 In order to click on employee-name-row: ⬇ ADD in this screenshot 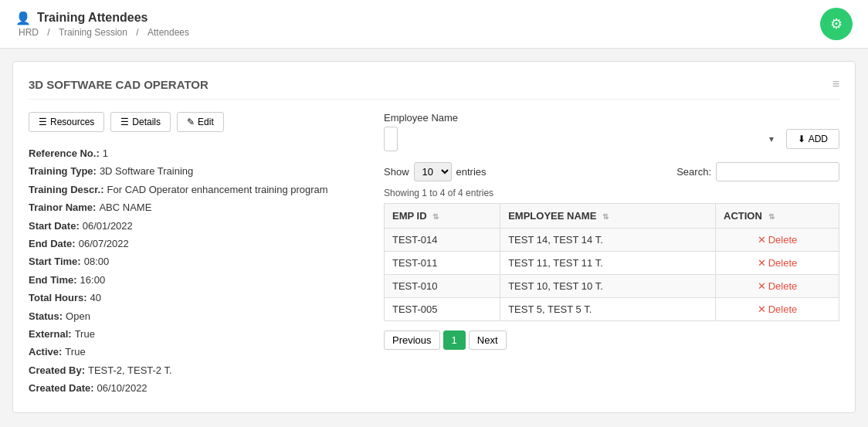, I will do `click(612, 139)`.